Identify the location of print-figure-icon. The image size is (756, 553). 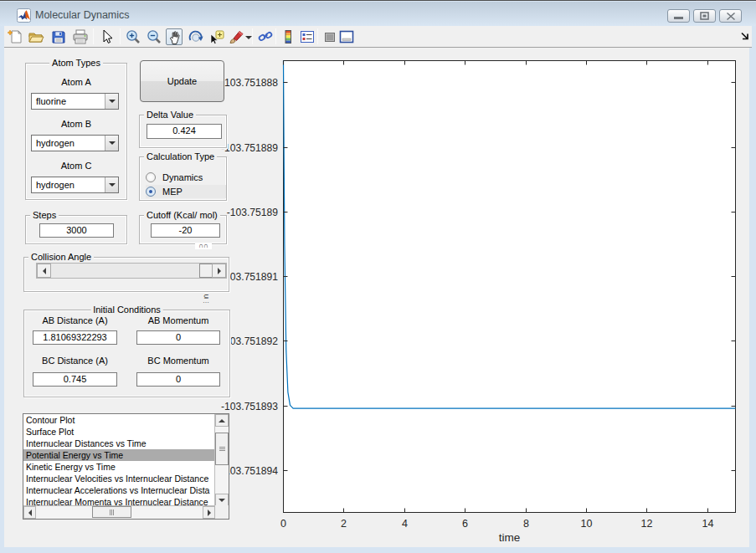
(80, 37).